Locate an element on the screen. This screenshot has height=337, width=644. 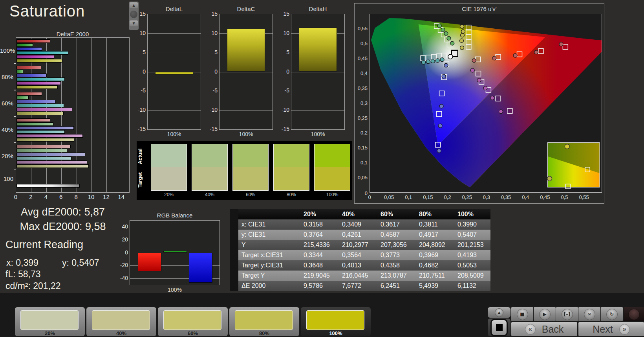
table-row: Target y:CIE310,36480,40130,43580,46820,… is located at coordinates (360, 265).